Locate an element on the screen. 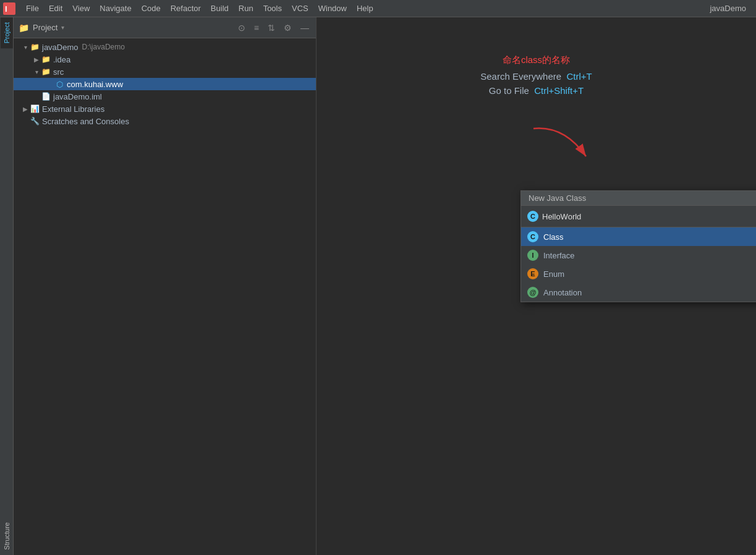 Image resolution: width=756 pixels, height=555 pixels. tree-item-package: ⬡ com.kuhai.www is located at coordinates (164, 84).